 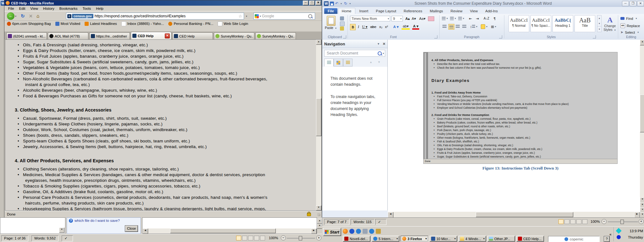 I want to click on previous-result-icon: ▲, so click(x=371, y=62).